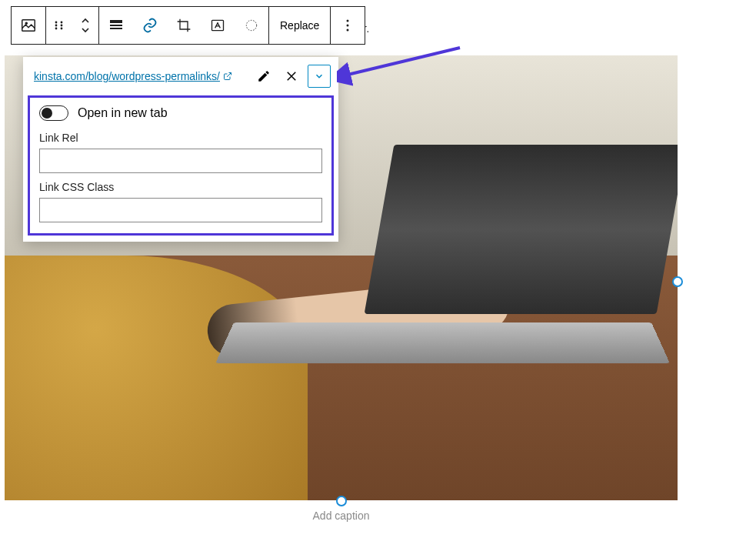  Describe the element at coordinates (264, 76) in the screenshot. I see `pencil-icon` at that location.